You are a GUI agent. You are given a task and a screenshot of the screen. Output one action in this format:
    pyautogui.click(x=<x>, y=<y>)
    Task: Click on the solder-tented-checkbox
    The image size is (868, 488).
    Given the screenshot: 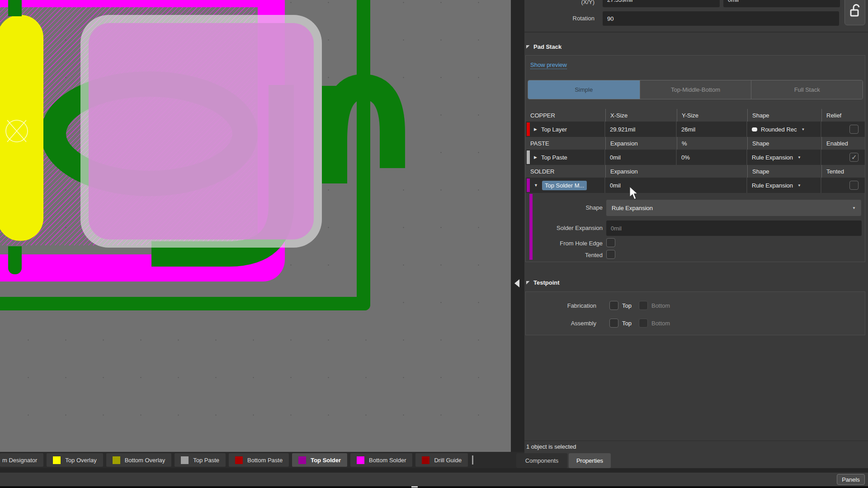 What is the action you would take?
    pyautogui.click(x=854, y=185)
    